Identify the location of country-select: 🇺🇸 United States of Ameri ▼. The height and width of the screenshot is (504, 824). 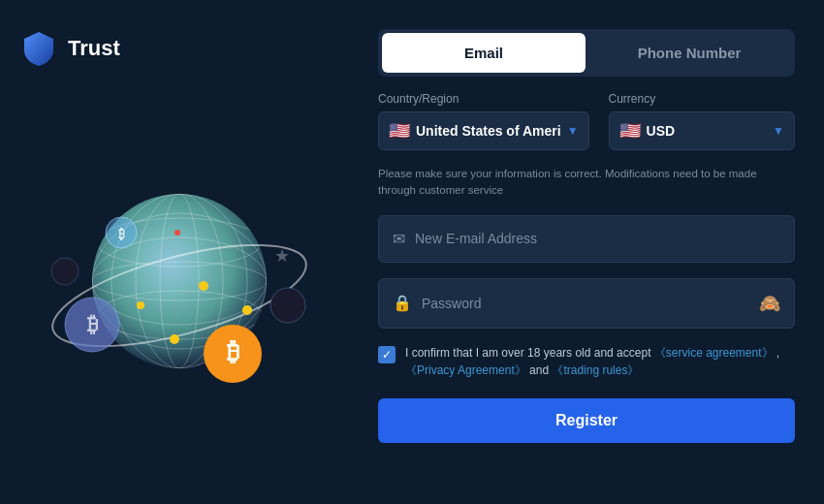
(484, 131).